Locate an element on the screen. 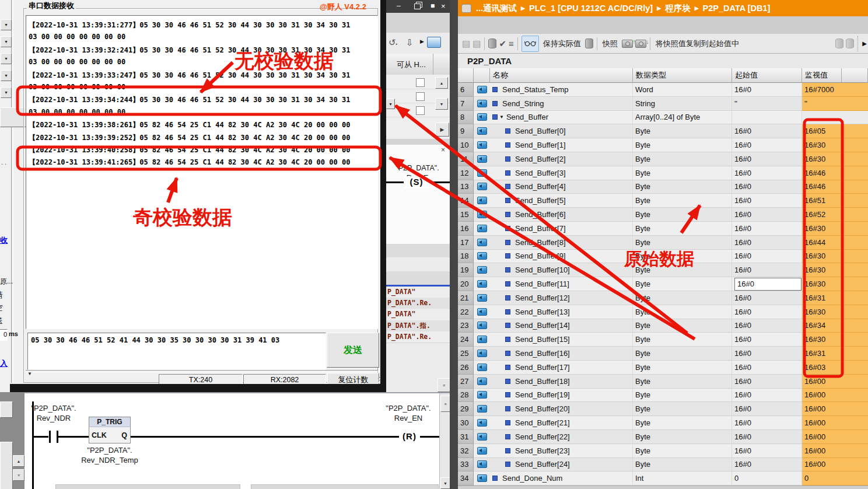 The width and height of the screenshot is (868, 489). download-icon: ⇩ is located at coordinates (410, 43).